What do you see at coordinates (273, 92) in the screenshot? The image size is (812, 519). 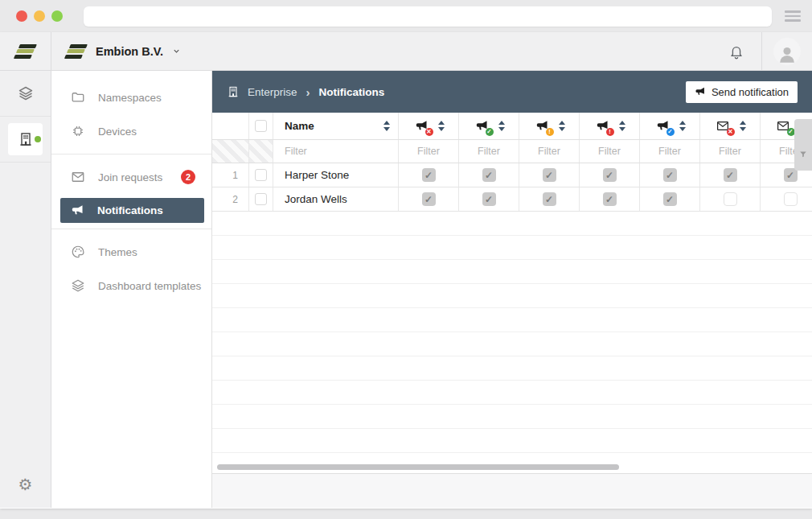 I see `breadcrumb-root: Enterprise` at bounding box center [273, 92].